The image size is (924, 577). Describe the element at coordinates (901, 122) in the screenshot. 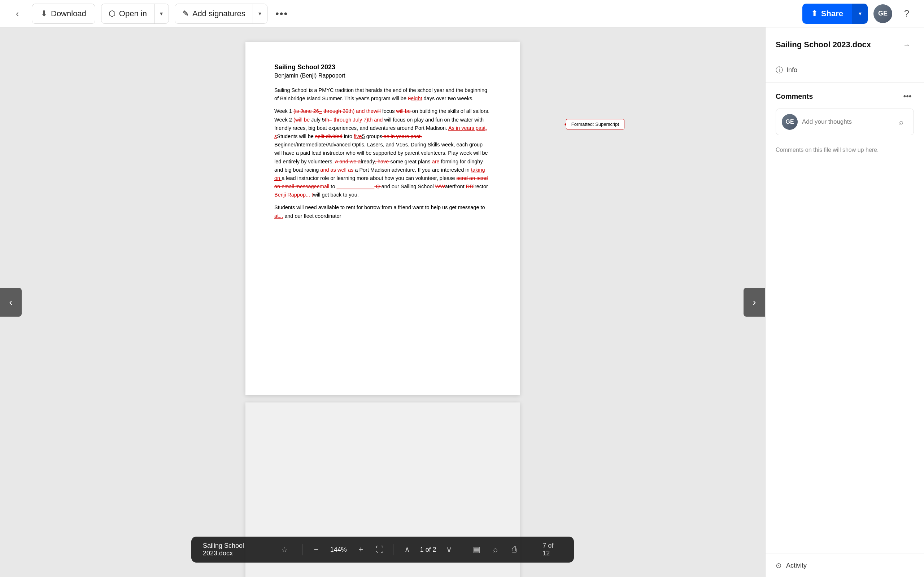

I see `comment-send-button: ⌕` at that location.